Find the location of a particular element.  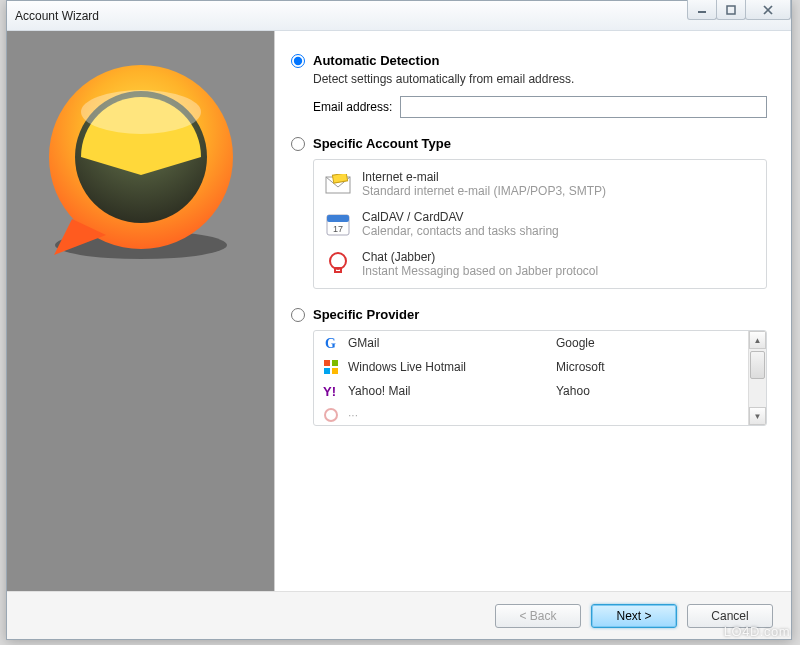

watermark: LO4D.com is located at coordinates (757, 632).